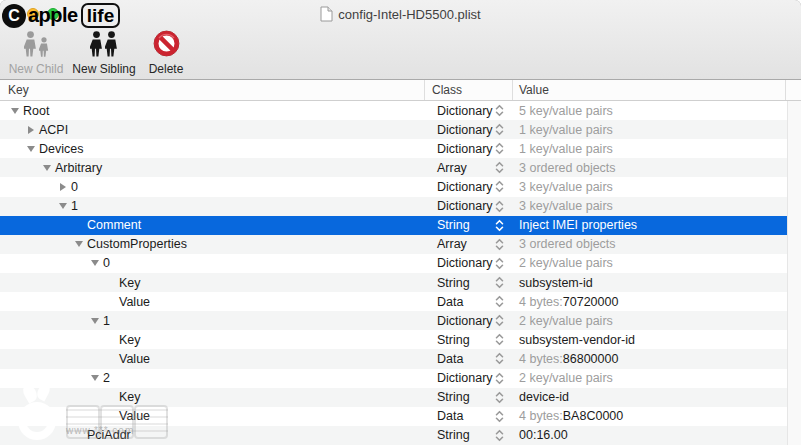 This screenshot has height=445, width=801. What do you see at coordinates (394, 186) in the screenshot?
I see `table-row: 0 Dictionary 3 key/value pairs` at bounding box center [394, 186].